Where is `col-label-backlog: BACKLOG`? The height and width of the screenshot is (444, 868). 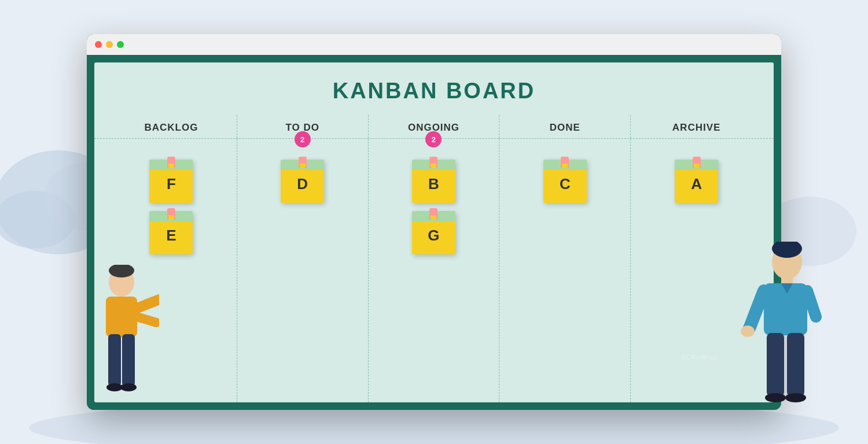
col-label-backlog: BACKLOG is located at coordinates (171, 127).